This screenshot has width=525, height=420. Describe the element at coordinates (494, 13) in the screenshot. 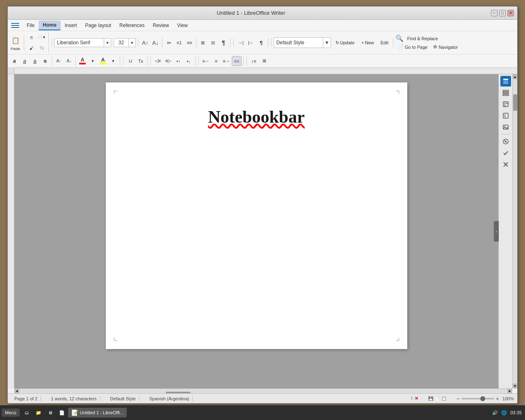

I see `minimize-button: −` at that location.